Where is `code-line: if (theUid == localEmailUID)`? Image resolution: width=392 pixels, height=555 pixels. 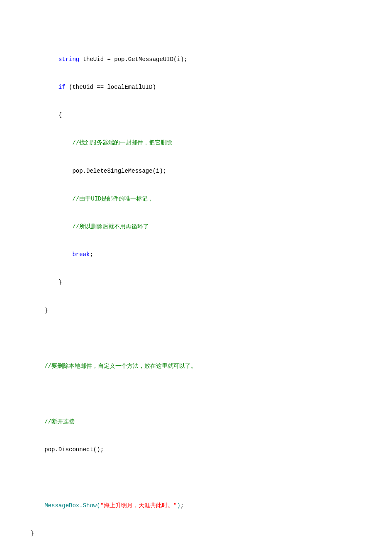
code-line: if (theUid == localEmailUID) is located at coordinates (204, 87).